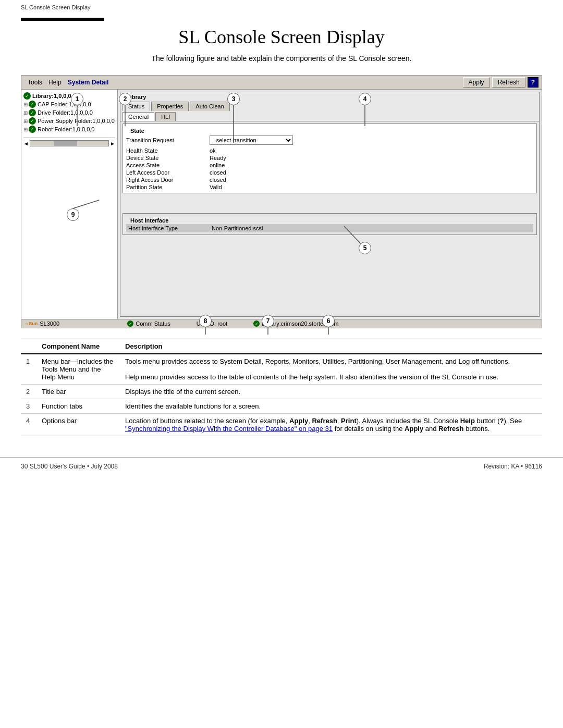 This screenshot has width=563, height=728. What do you see at coordinates (35, 82) in the screenshot?
I see `menu-tools: Tools` at bounding box center [35, 82].